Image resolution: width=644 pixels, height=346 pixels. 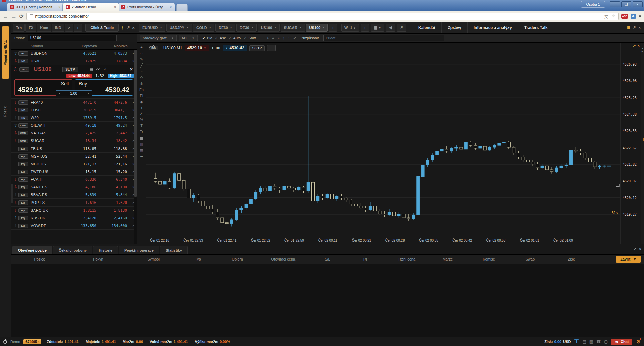 What do you see at coordinates (142, 71) in the screenshot?
I see `wave-tool-icon: ≈` at bounding box center [142, 71].